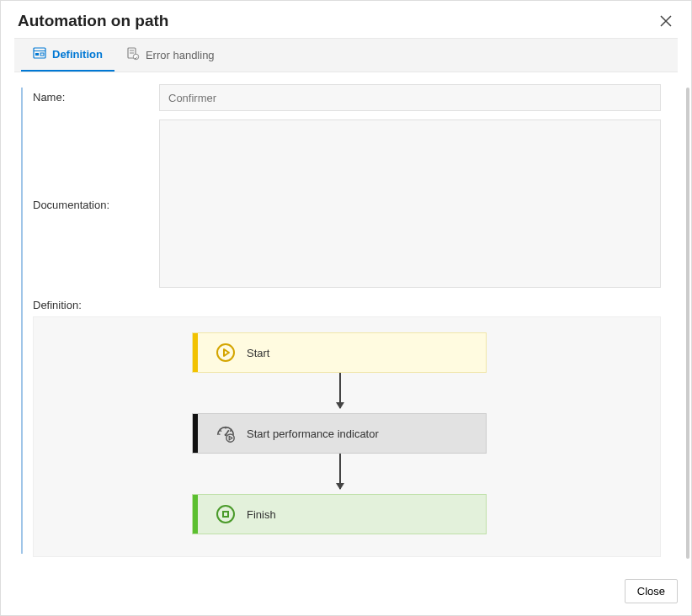  I want to click on flow-node-start: Start, so click(339, 353).